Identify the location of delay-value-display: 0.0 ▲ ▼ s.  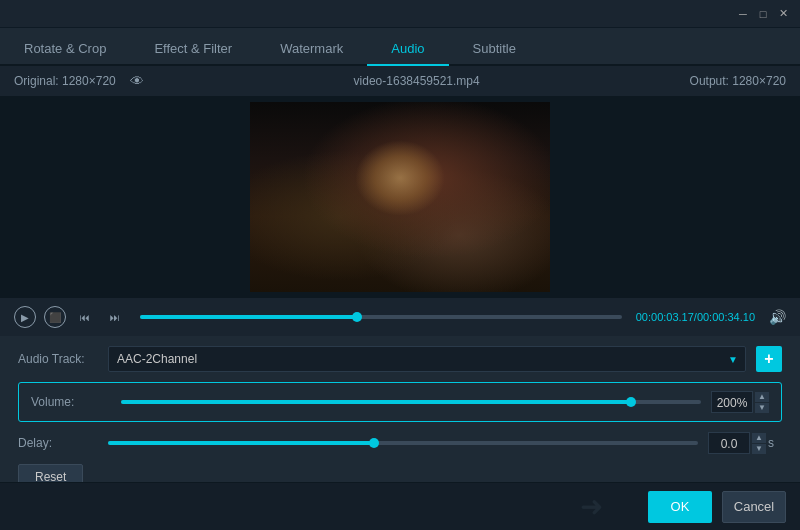
(745, 443).